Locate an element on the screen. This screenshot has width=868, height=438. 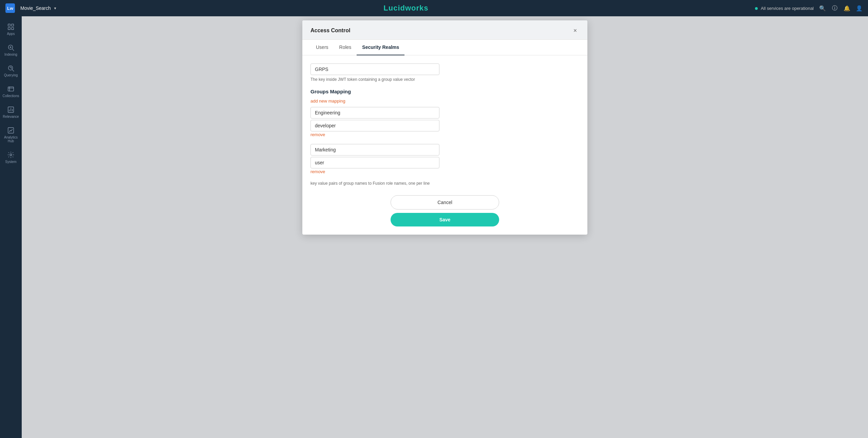
close-button: × is located at coordinates (575, 31).